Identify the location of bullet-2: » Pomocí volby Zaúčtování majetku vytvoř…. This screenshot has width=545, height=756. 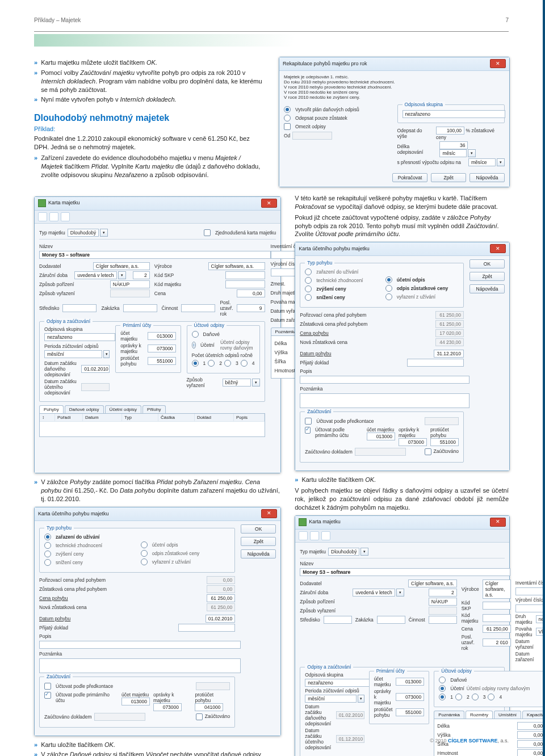
(149, 82).